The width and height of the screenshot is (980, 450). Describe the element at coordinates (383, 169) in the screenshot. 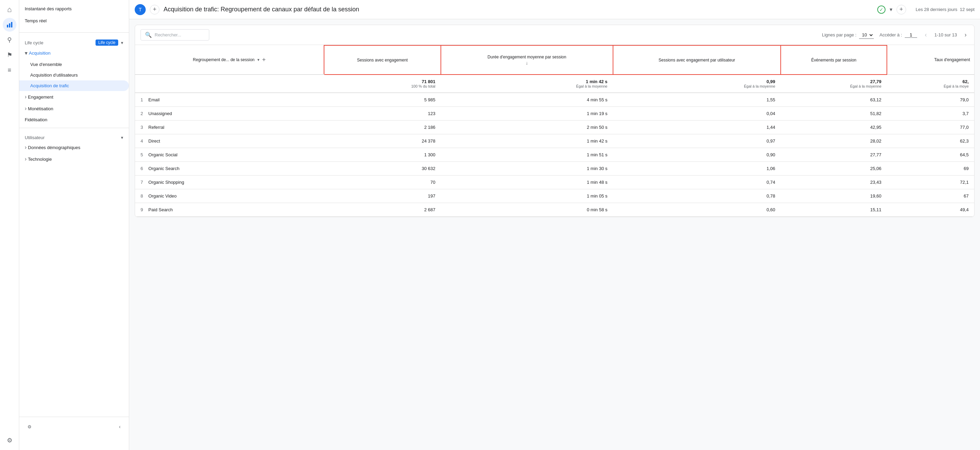

I see `row-sessions-engagement: 30 632` at that location.